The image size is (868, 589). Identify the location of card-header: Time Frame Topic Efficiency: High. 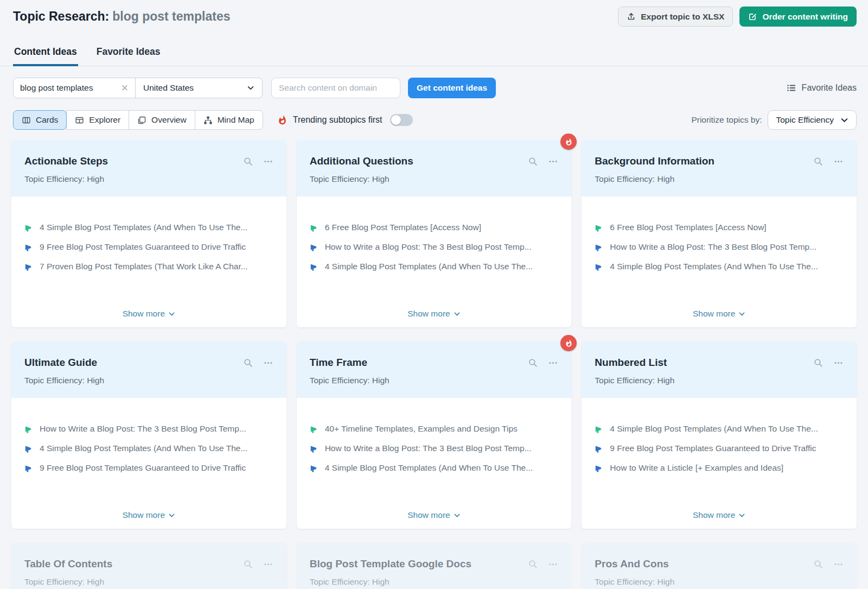
(434, 370).